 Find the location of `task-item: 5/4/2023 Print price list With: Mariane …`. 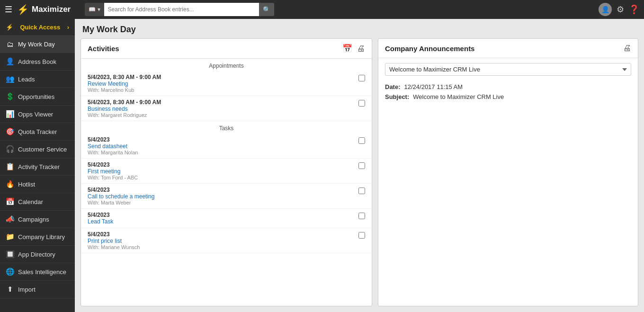

task-item: 5/4/2023 Print price list With: Mariane … is located at coordinates (226, 241).